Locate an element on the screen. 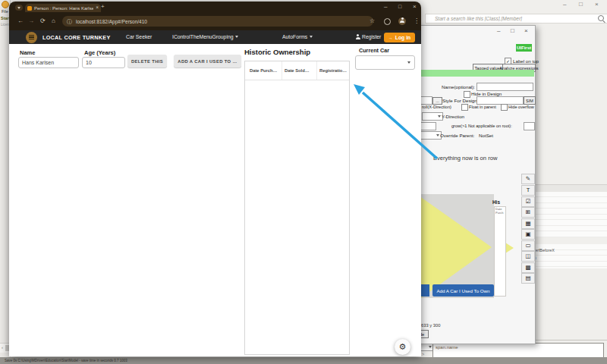 Image resolution: width=607 pixels, height=364 pixels. register-button: Register is located at coordinates (368, 36).